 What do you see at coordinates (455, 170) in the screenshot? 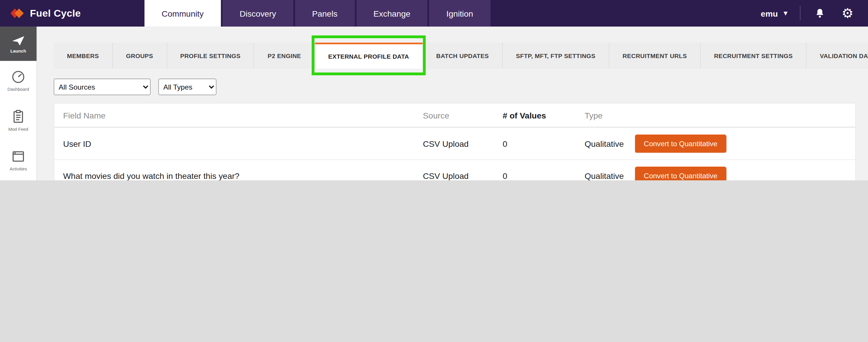
I see `table-row: What movies did you watch in theater thi…` at bounding box center [455, 170].